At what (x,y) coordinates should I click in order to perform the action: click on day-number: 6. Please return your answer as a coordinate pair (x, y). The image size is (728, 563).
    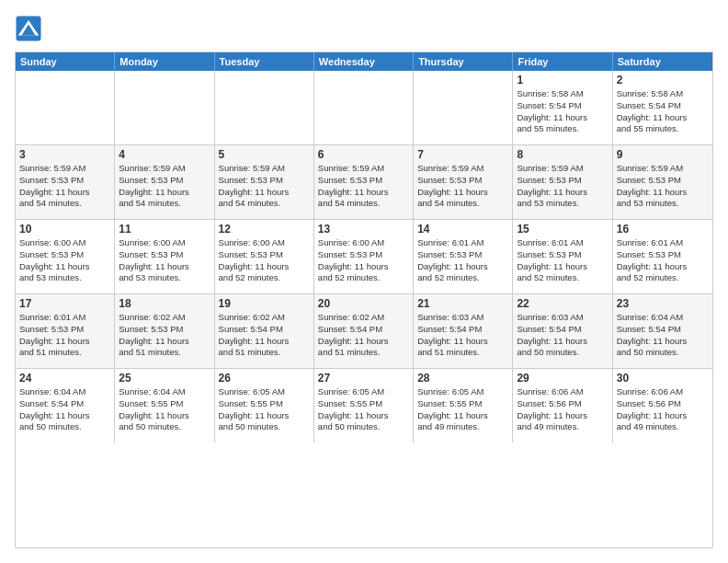
    Looking at the image, I should click on (364, 155).